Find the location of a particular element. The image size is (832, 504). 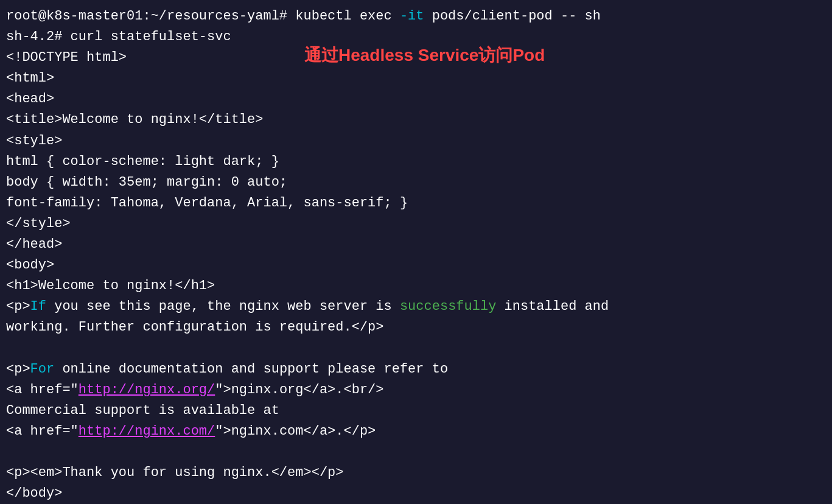

terminal-line-20: Commercial support is available at is located at coordinates (413, 411).